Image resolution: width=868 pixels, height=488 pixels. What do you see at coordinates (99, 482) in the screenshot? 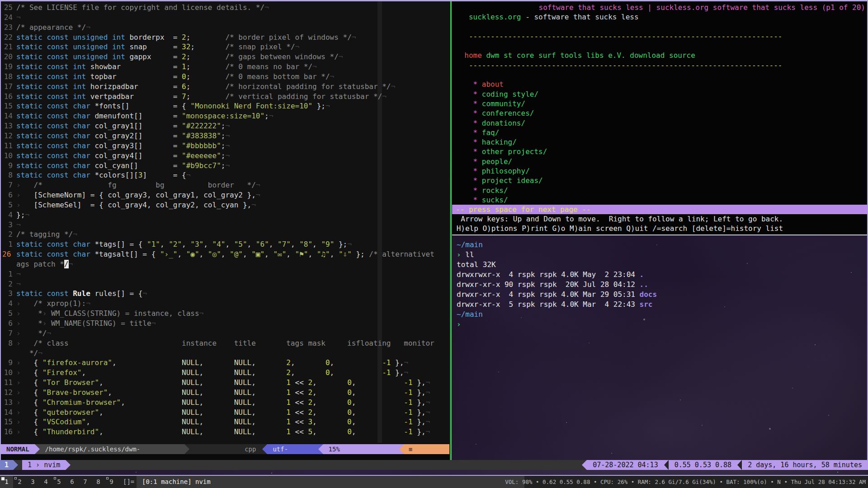
I see `dwm-tag-8: 8` at bounding box center [99, 482].